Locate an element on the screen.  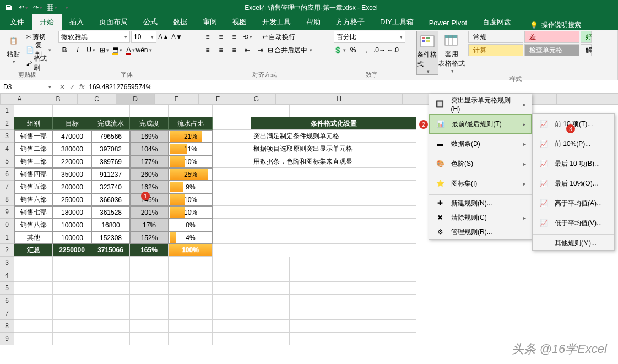
align-center-icon: ≡ is located at coordinates (221, 50).